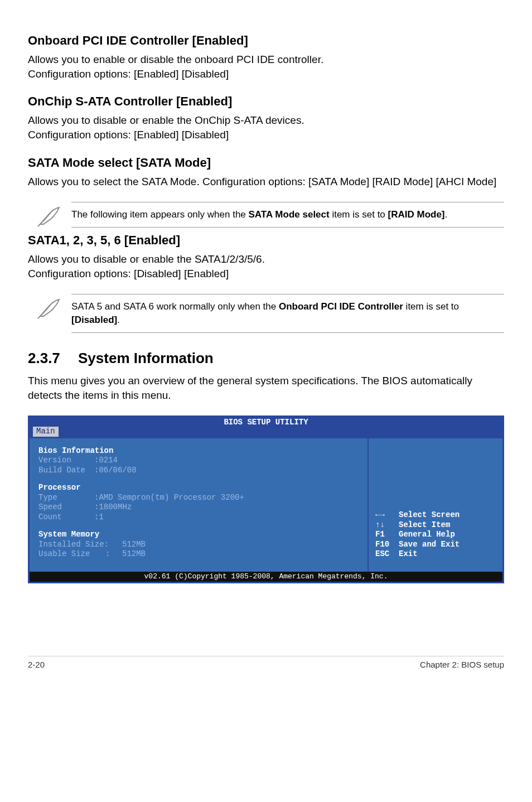 This screenshot has width=532, height=802. What do you see at coordinates (266, 41) in the screenshot?
I see `heading-onboard-pci-ide: Onboard PCI IDE Controller [Enabled]` at bounding box center [266, 41].